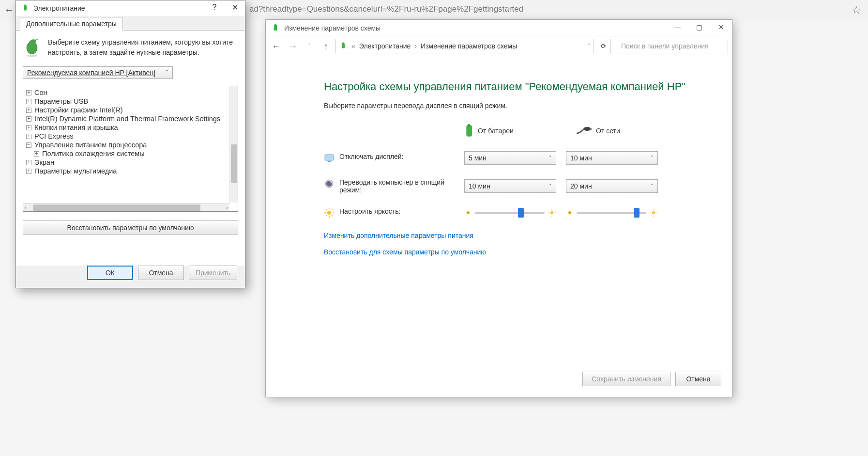  I want to click on breadcrumb-sep: ›, so click(415, 46).